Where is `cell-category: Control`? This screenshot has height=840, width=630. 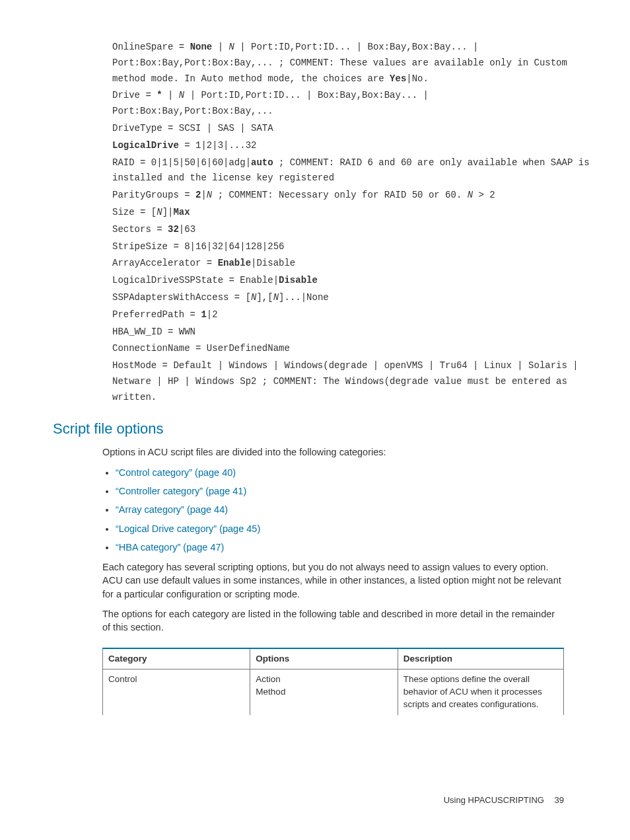 cell-category: Control is located at coordinates (177, 693).